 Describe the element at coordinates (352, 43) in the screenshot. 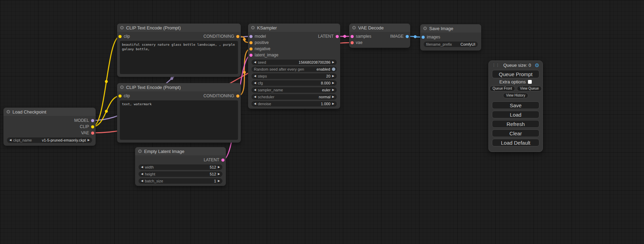

I see `input-port-vae` at that location.